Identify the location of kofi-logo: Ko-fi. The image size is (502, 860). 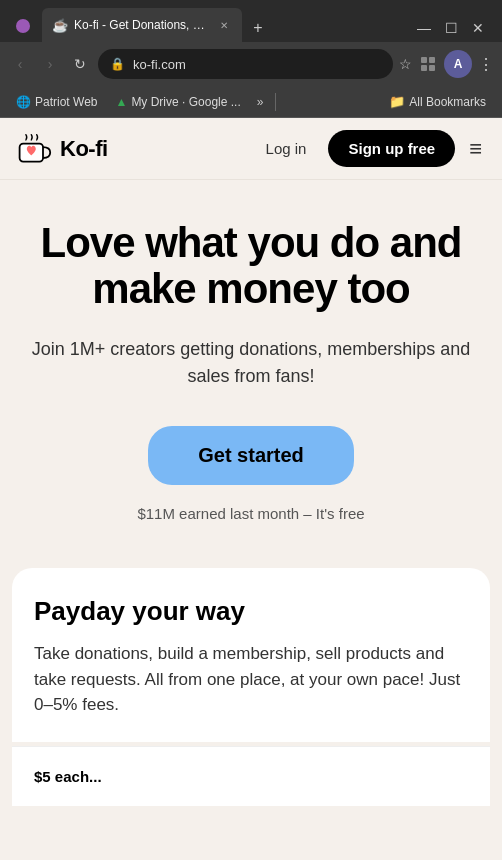
(135, 149).